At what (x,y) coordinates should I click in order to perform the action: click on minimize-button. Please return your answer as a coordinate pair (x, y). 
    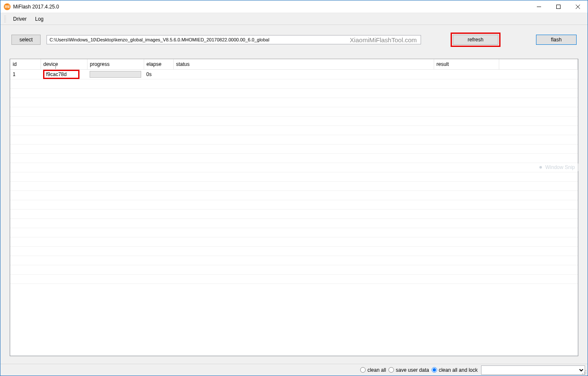
    Looking at the image, I should click on (539, 7).